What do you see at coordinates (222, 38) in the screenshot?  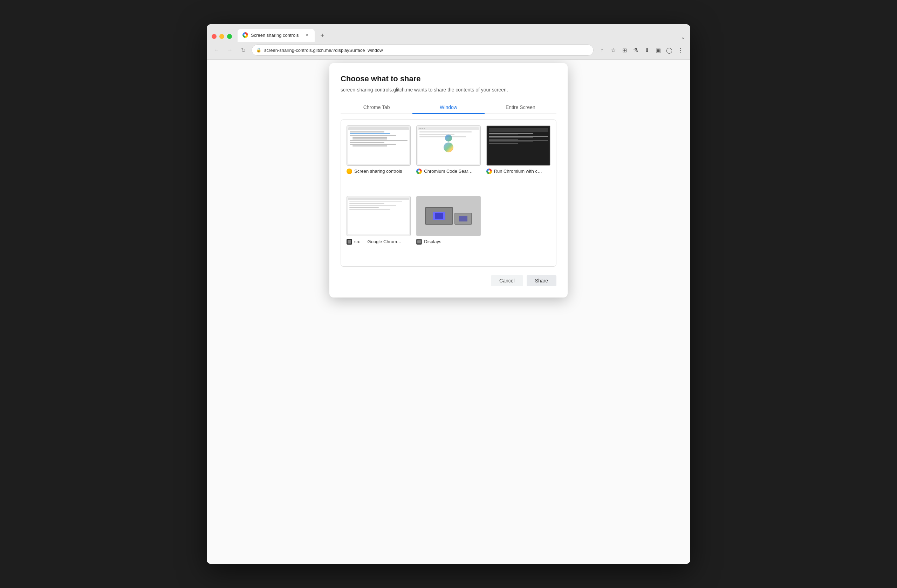 I see `traffic-lights` at bounding box center [222, 38].